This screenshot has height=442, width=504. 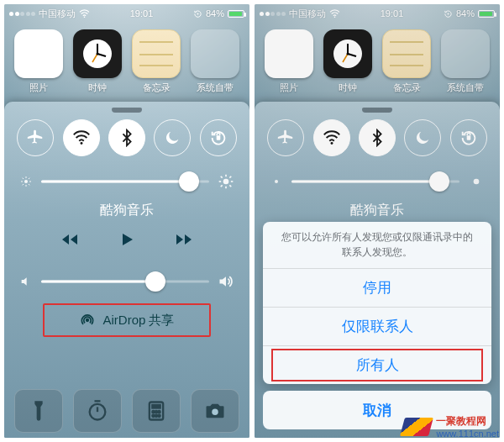 What do you see at coordinates (127, 241) in the screenshot?
I see `play-button` at bounding box center [127, 241].